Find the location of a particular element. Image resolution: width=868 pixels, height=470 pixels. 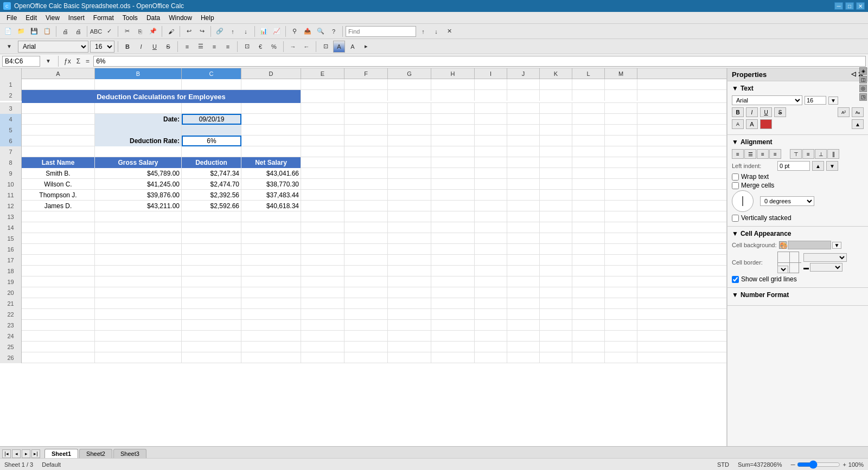

row-num-14: 14 is located at coordinates (11, 228).